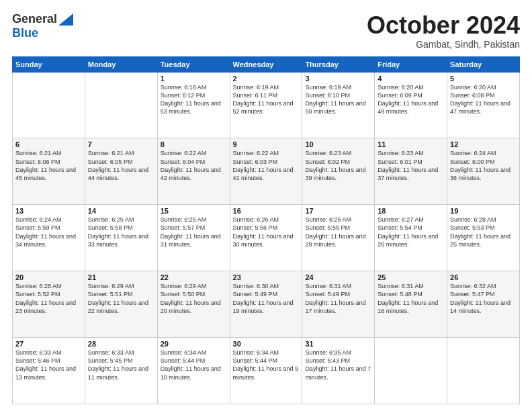 This screenshot has height=411, width=532. I want to click on day-info: Sunrise: 6:35 AM Sunset: 5:43 PM Dayligh…, so click(339, 365).